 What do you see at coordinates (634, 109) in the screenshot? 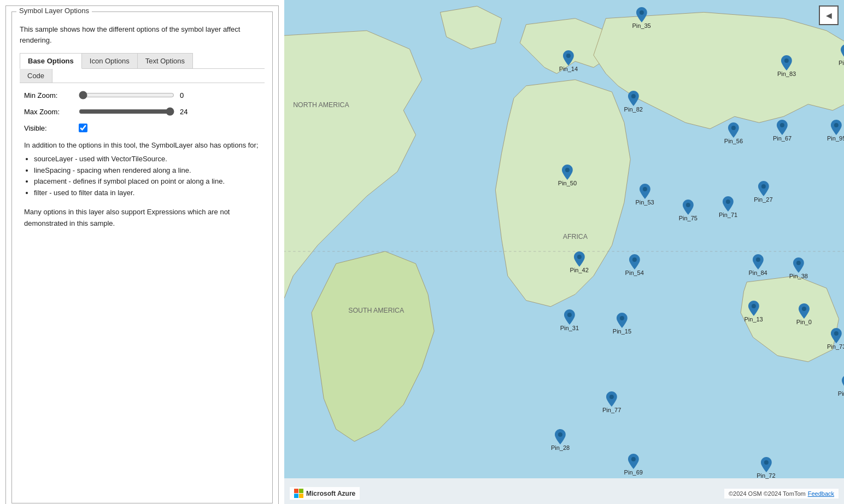
I see `pin-label: Pin_82` at bounding box center [634, 109].